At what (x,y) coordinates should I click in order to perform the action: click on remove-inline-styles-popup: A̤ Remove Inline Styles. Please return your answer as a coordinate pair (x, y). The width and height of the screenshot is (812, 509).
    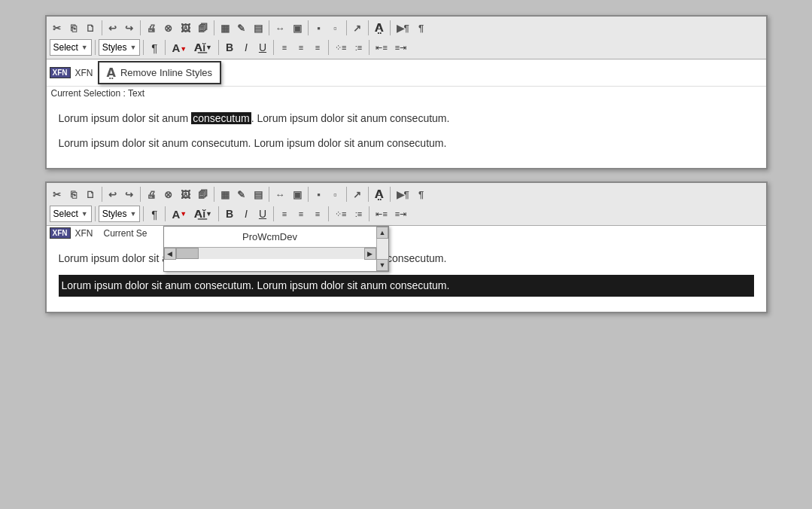
    Looking at the image, I should click on (160, 72).